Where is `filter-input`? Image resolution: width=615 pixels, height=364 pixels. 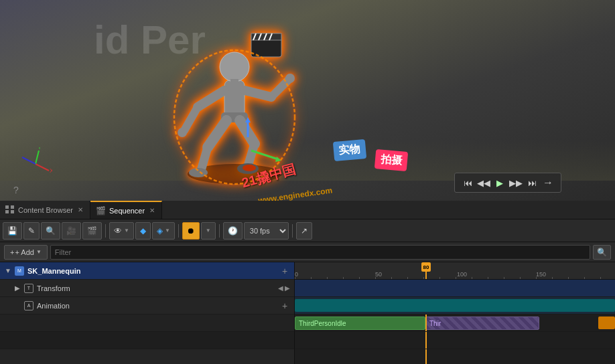 filter-input is located at coordinates (320, 252).